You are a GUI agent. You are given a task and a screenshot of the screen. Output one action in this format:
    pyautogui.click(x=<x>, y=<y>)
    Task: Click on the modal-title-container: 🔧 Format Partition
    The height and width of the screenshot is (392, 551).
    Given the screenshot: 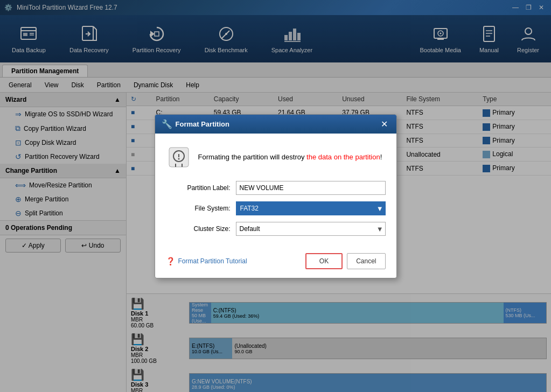 What is the action you would take?
    pyautogui.click(x=196, y=124)
    